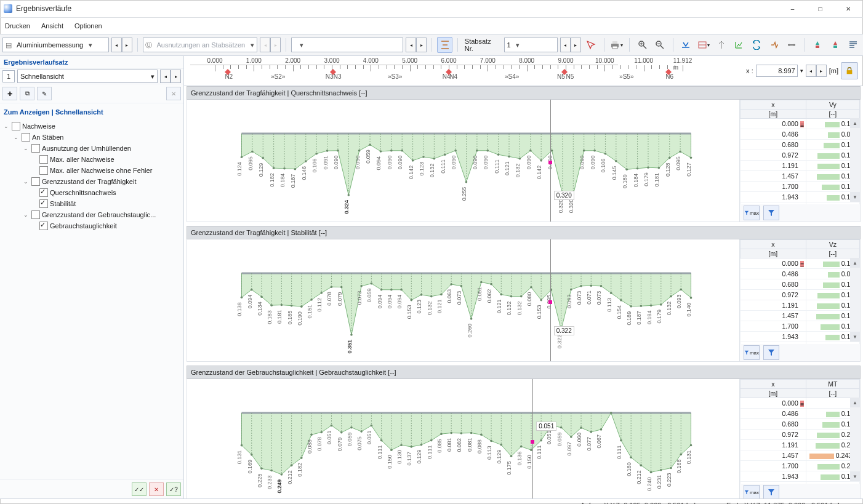 Image resolution: width=863 pixels, height=504 pixels. What do you see at coordinates (459, 298) in the screenshot?
I see `svg-text: 0.073` at bounding box center [459, 298].